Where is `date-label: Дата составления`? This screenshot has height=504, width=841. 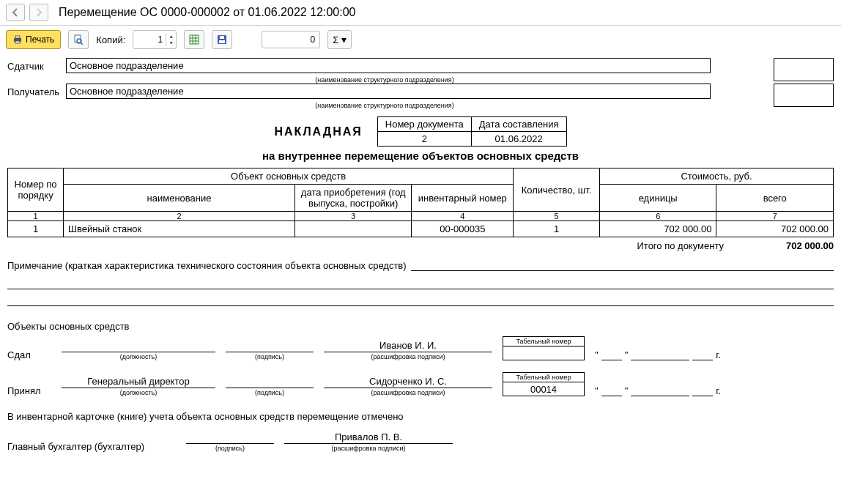 date-label: Дата составления is located at coordinates (519, 125).